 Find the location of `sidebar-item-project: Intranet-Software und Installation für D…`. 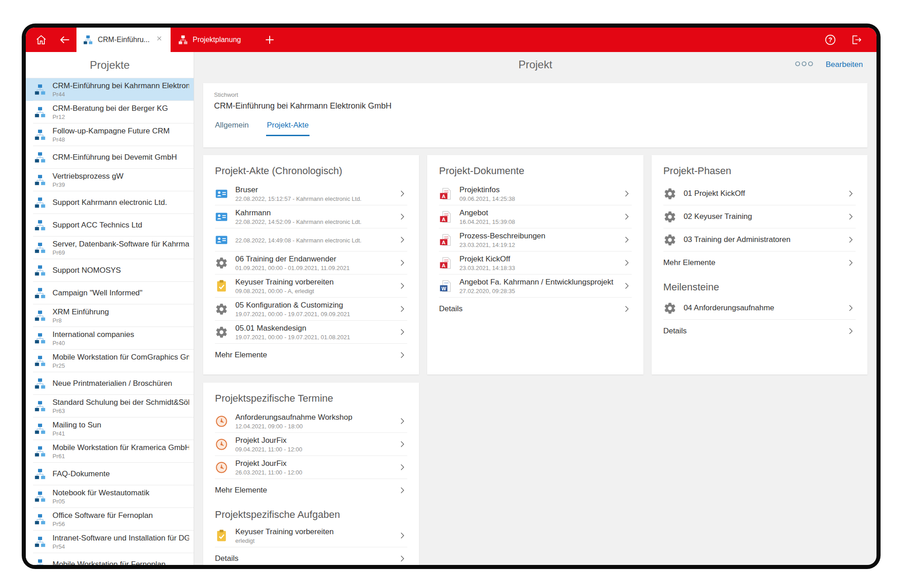

sidebar-item-project: Intranet-Software und Installation für D… is located at coordinates (110, 542).